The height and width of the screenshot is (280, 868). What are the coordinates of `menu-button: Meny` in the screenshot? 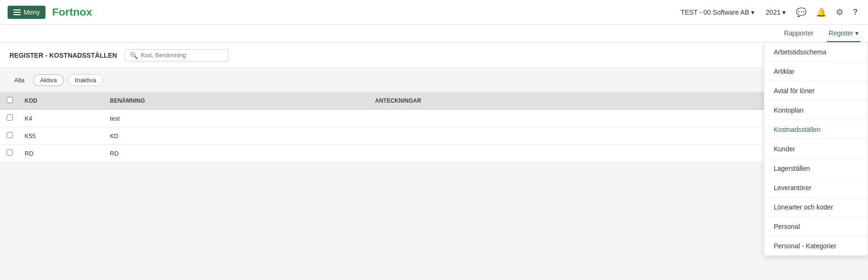 It's located at (27, 12).